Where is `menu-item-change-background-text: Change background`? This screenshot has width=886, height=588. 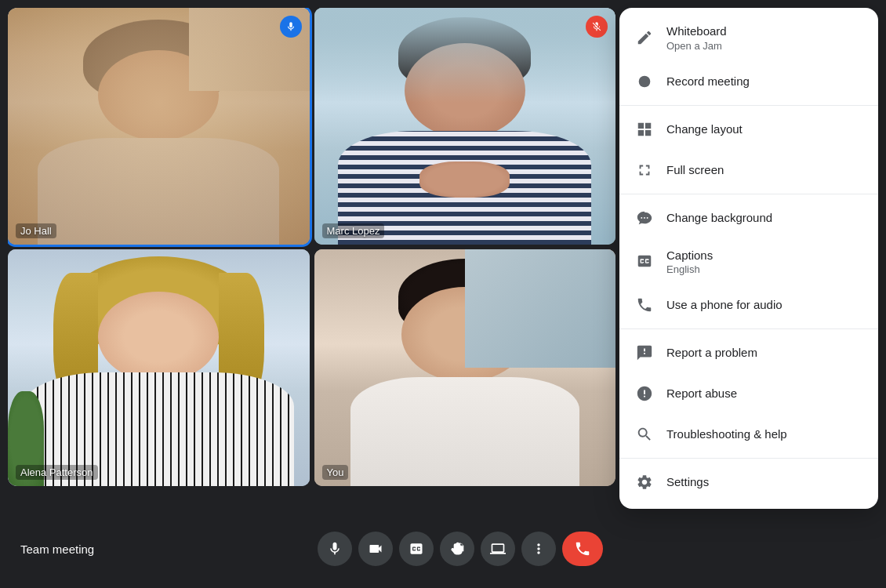 menu-item-change-background-text: Change background is located at coordinates (764, 218).